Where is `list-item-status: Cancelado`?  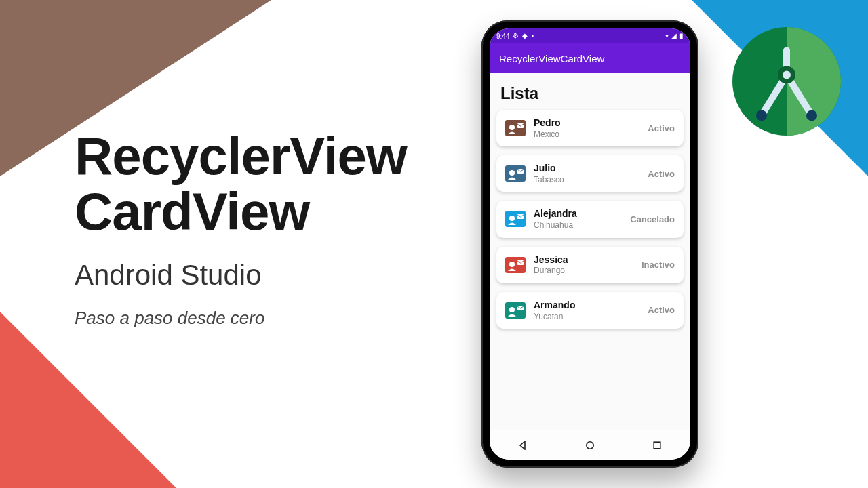 list-item-status: Cancelado is located at coordinates (652, 220).